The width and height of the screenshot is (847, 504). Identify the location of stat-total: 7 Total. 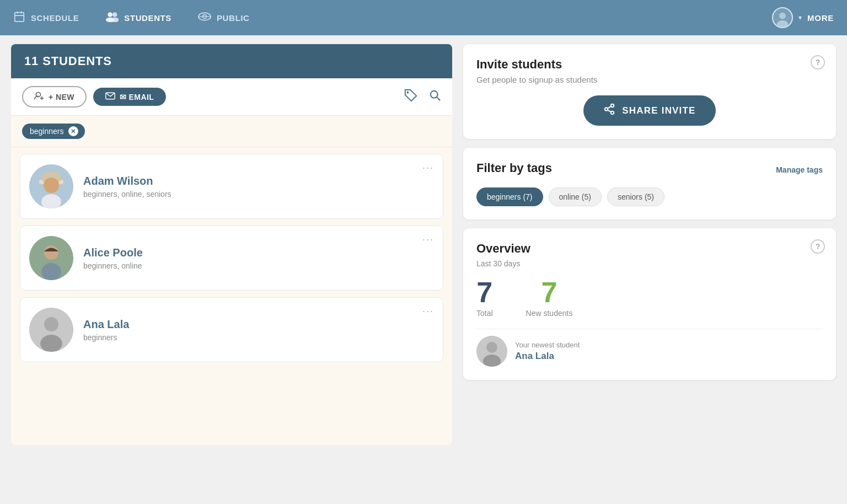
(485, 298).